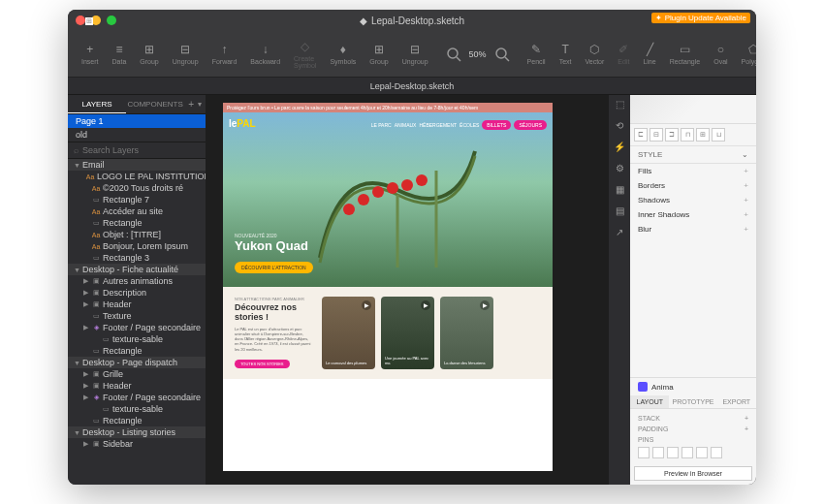 Image resolution: width=824 pixels, height=504 pixels. I want to click on tool-polygon: ⬠Polygon, so click(746, 54).